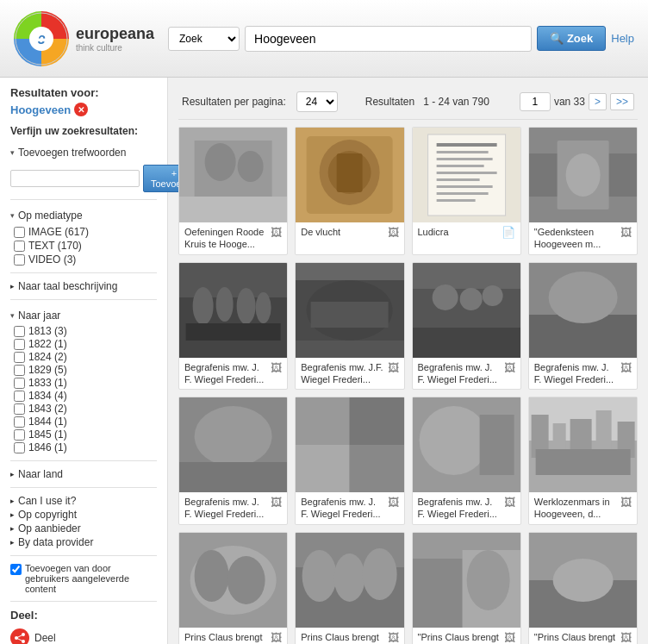  I want to click on list-item: 1846 (1), so click(85, 447).